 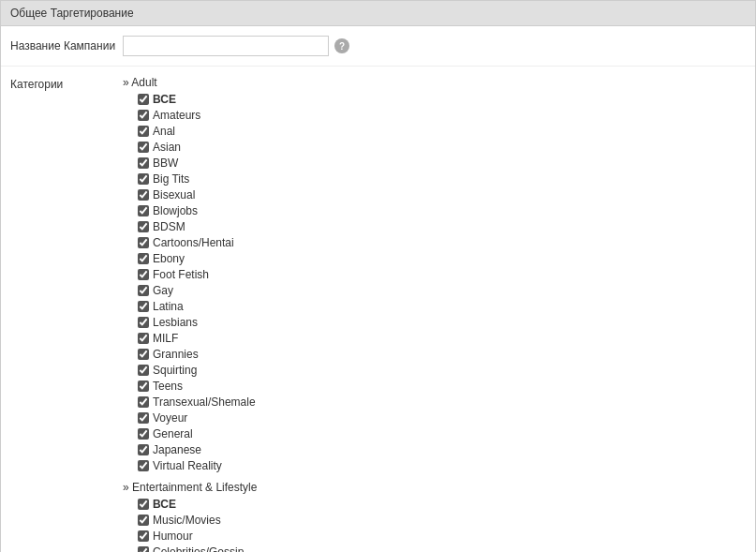 I want to click on group-items: ВСЕMusic/MoviesHumourCelebrities/GossipT…, so click(x=435, y=525).